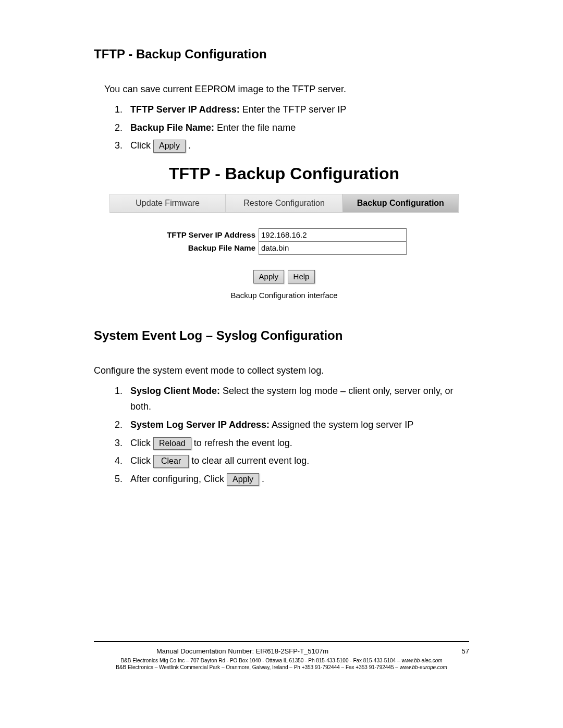 This screenshot has height=728, width=563. I want to click on section2-intro: Configure the system event mode to colle…, so click(282, 371).